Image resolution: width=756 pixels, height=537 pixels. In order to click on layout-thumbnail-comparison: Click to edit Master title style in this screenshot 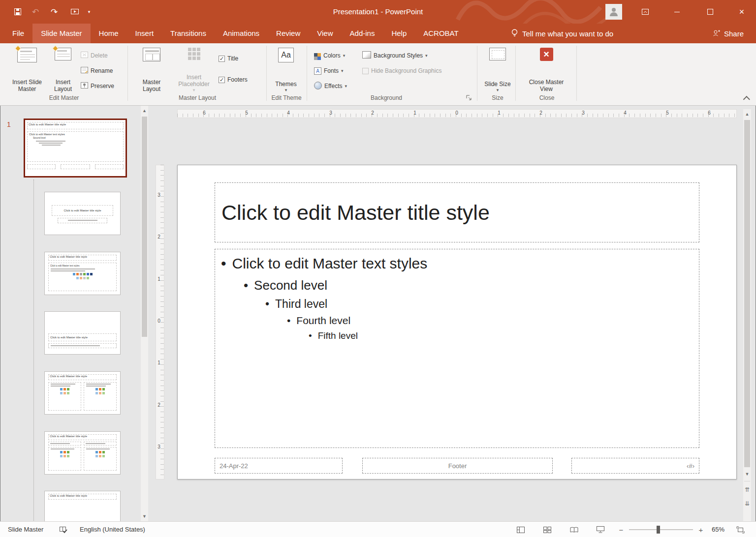, I will do `click(83, 453)`.